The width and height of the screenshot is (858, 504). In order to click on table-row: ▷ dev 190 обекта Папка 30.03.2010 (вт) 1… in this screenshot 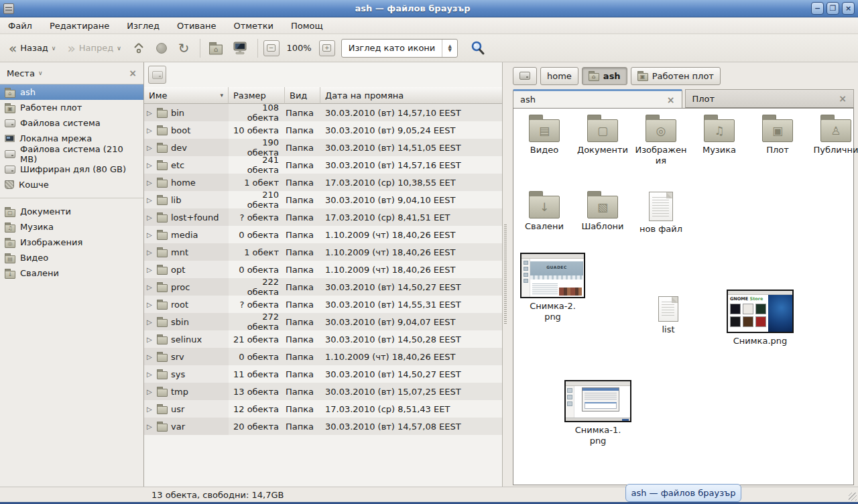, I will do `click(323, 147)`.